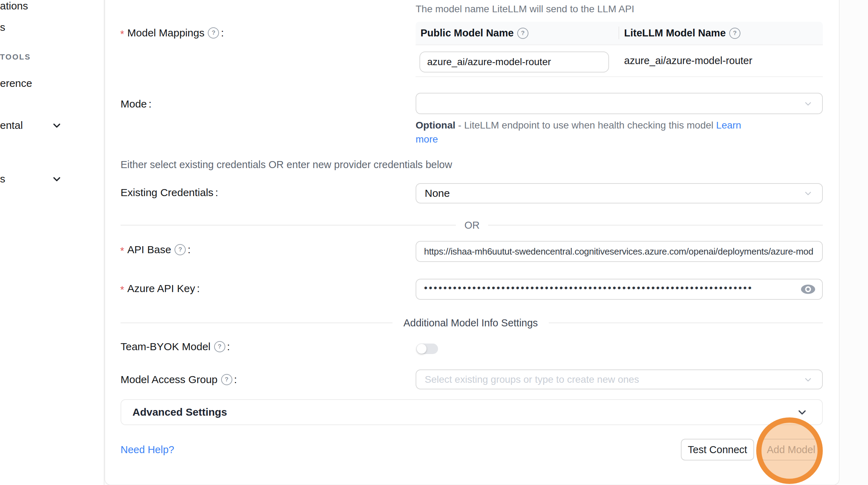 This screenshot has height=485, width=868. Describe the element at coordinates (517, 33) in the screenshot. I see `column-header-public-model-name: Public Model Name ?` at that location.